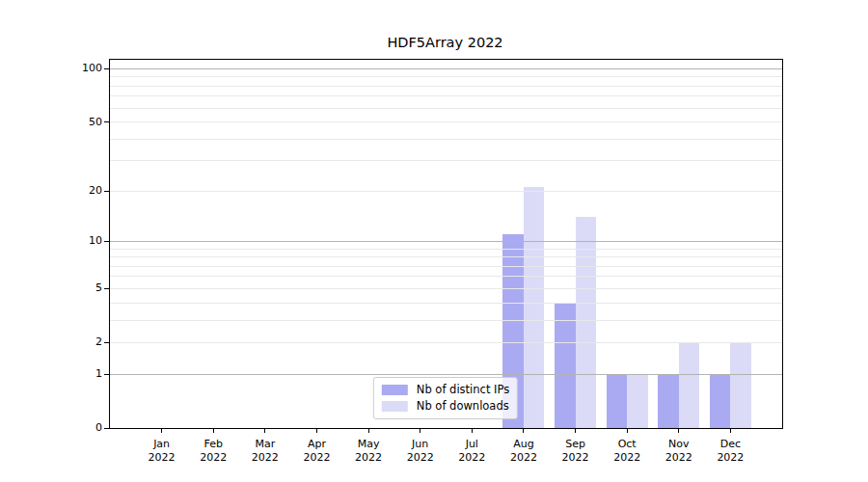 This screenshot has height=482, width=868. What do you see at coordinates (627, 444) in the screenshot?
I see `x-tick-month: Oct` at bounding box center [627, 444].